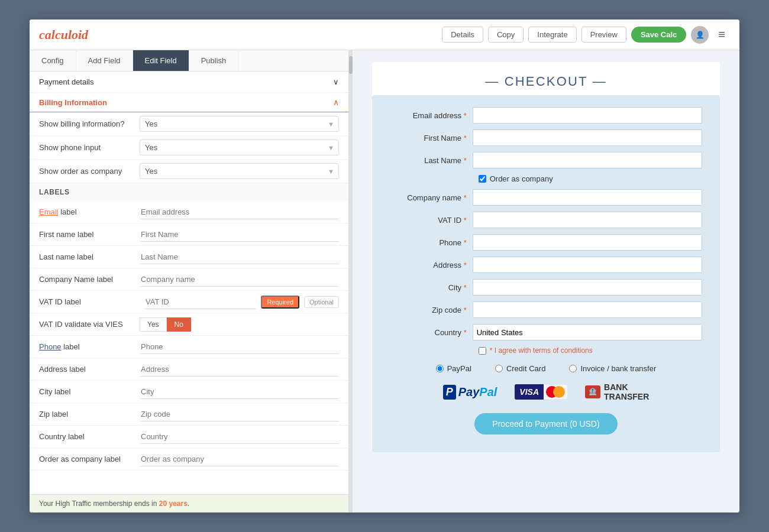 This screenshot has width=769, height=532. What do you see at coordinates (465, 220) in the screenshot?
I see `vatid-required-star: *` at bounding box center [465, 220].